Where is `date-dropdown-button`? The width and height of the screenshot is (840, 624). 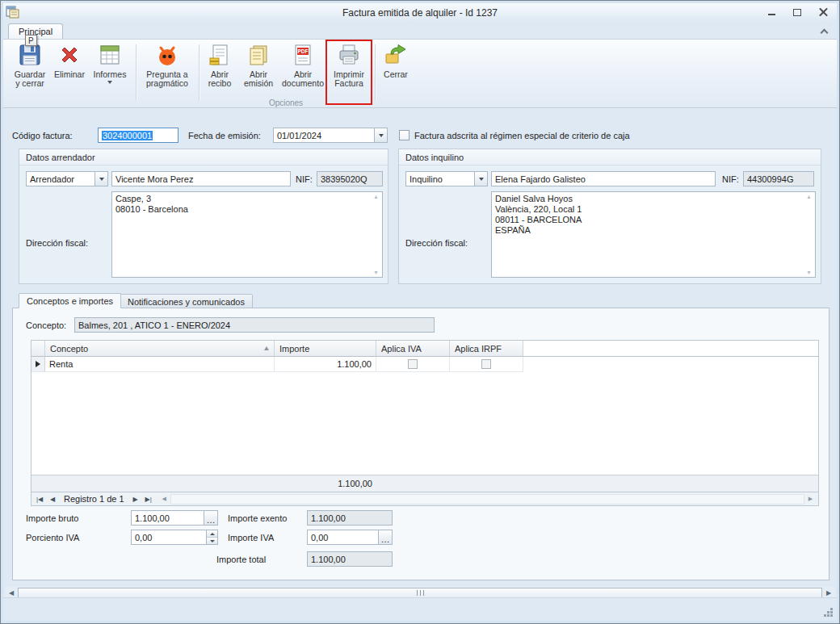
date-dropdown-button is located at coordinates (380, 136).